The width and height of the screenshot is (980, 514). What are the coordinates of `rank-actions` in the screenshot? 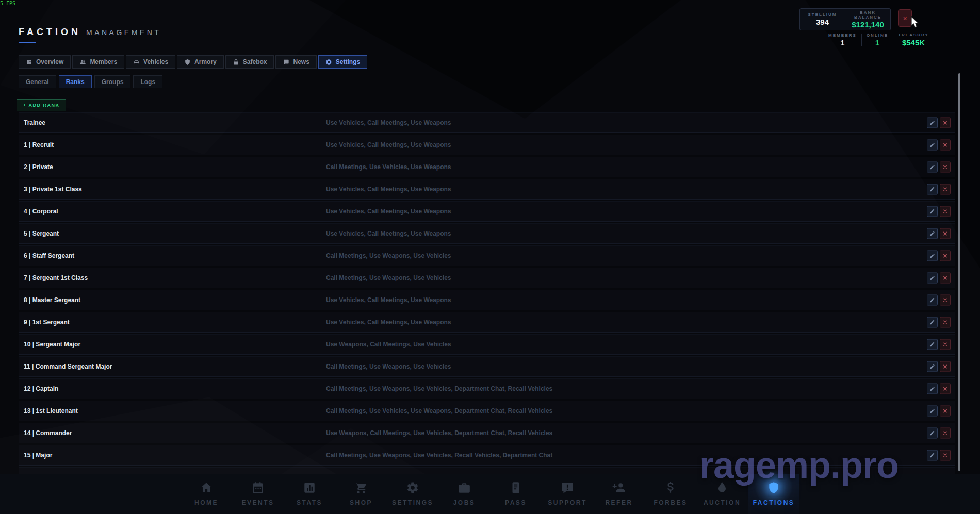 It's located at (939, 234).